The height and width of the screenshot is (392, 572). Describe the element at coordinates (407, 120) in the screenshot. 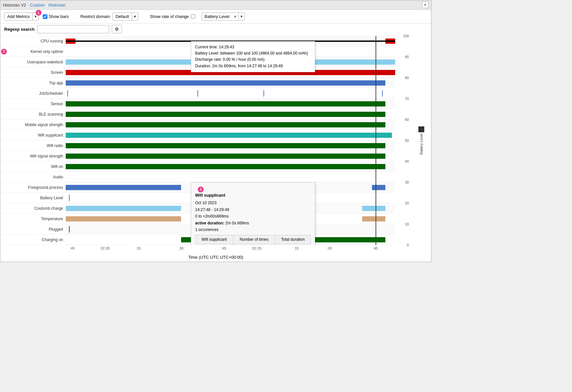

I see `right-tick: 60` at that location.